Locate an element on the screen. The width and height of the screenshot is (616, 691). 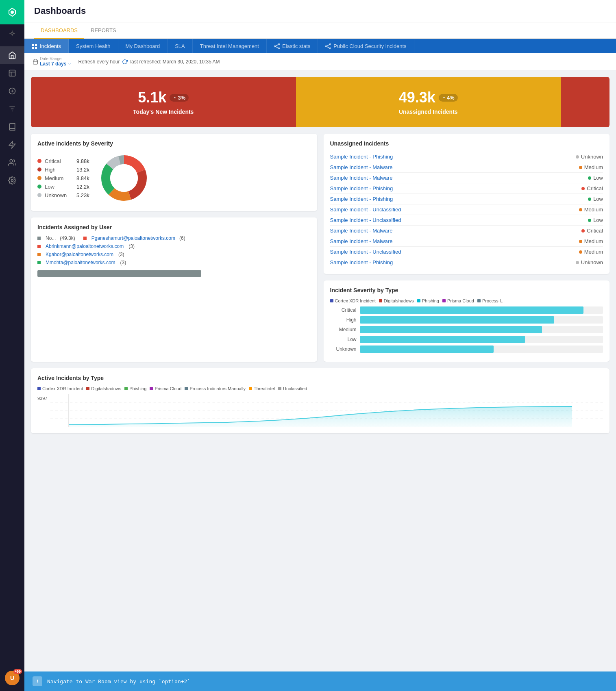
page-title: Dashboards is located at coordinates (320, 11).